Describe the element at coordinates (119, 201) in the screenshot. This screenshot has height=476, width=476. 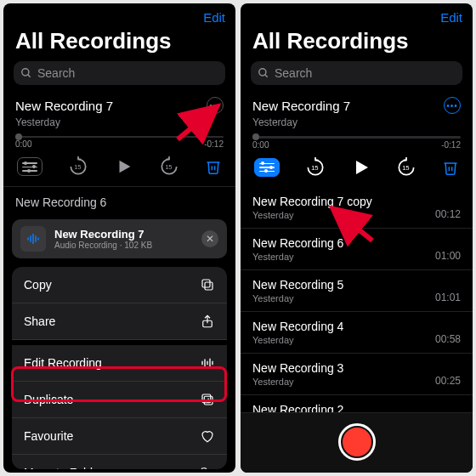
I see `section-header: New Recording 6` at that location.